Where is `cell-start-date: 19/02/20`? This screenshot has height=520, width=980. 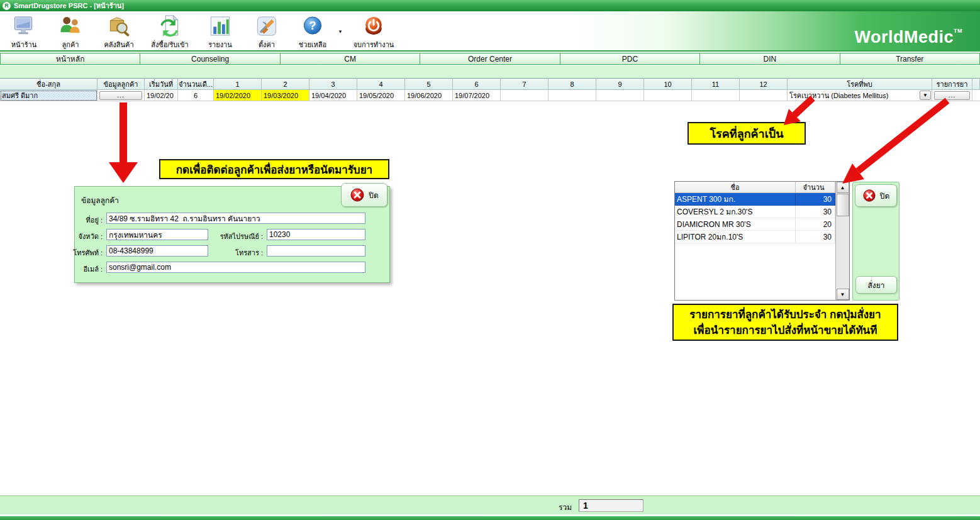 cell-start-date: 19/02/20 is located at coordinates (161, 96).